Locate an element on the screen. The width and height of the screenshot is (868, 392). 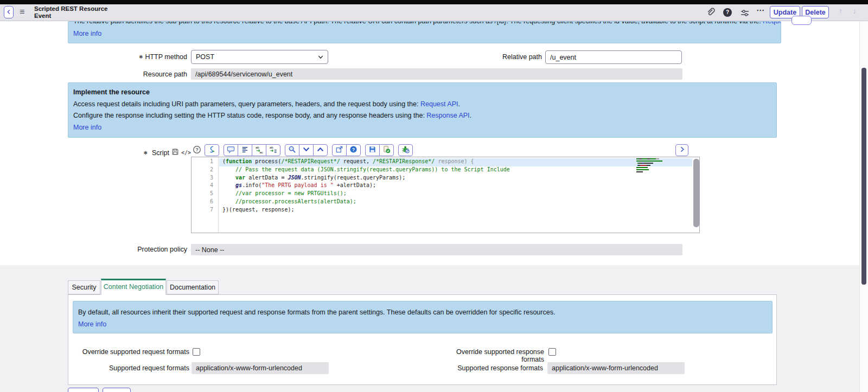
script-code-editor: 1234567 (function process(/*RESTAPIReque… is located at coordinates (445, 195).